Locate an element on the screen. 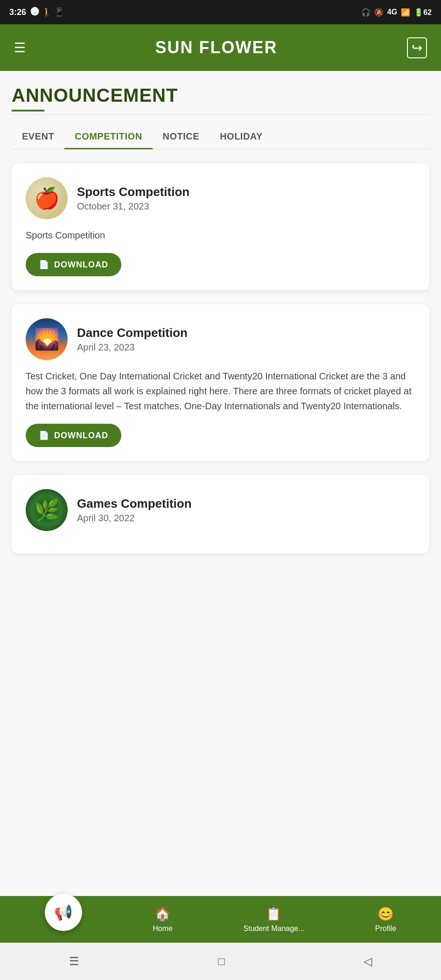 This screenshot has width=441, height=980. android-menu-button: ☰ is located at coordinates (74, 961).